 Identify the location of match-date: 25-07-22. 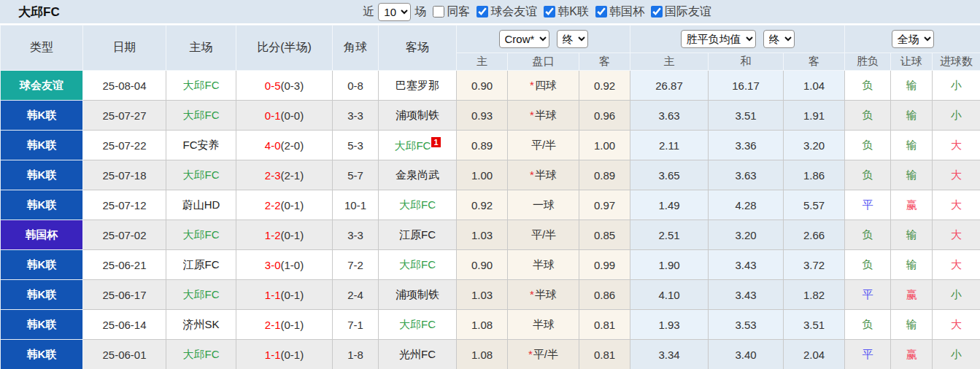
(125, 146).